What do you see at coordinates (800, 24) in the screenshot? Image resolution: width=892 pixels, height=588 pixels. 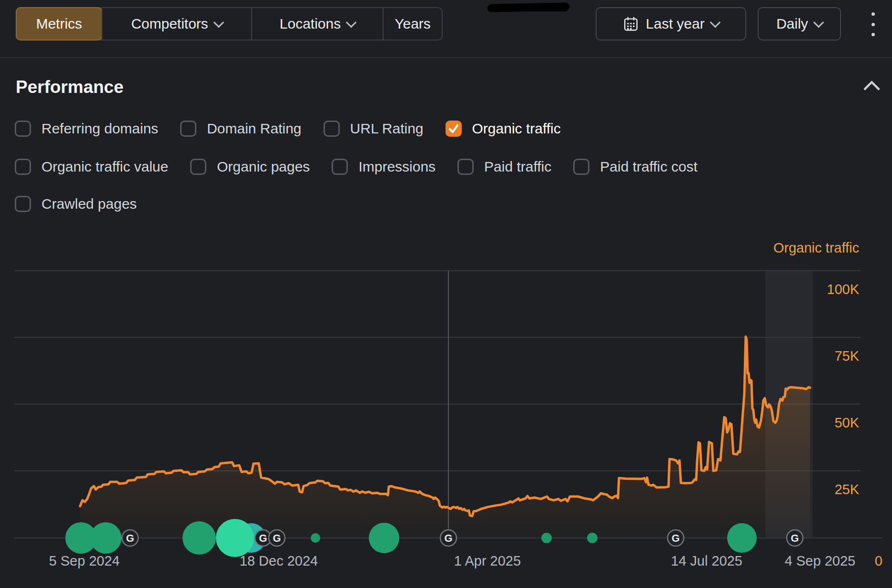 I see `granularity-button: Daily` at bounding box center [800, 24].